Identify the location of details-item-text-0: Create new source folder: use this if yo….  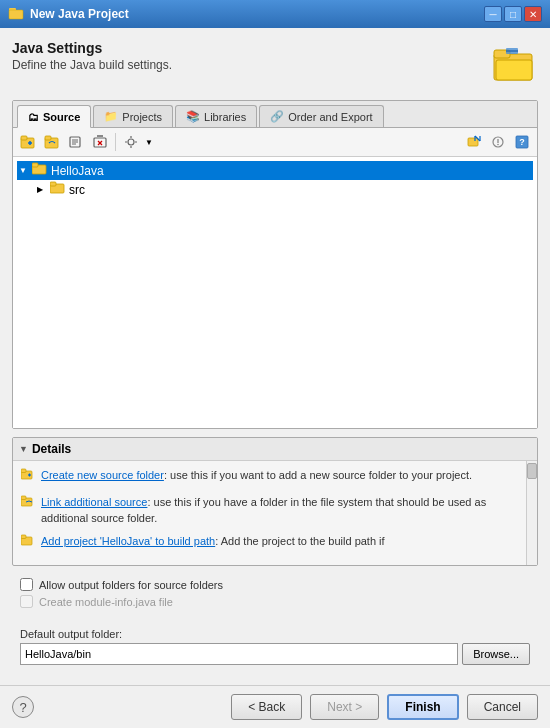
(280, 476).